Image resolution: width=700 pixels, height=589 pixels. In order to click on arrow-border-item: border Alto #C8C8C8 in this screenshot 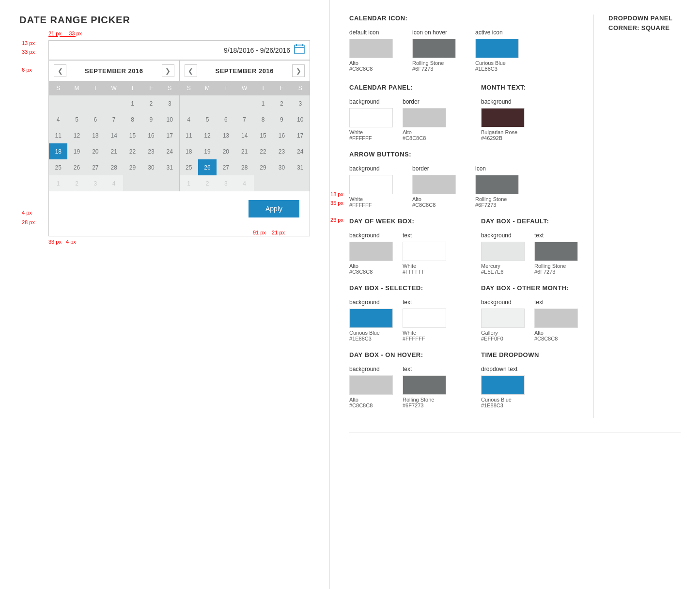, I will do `click(434, 186)`.